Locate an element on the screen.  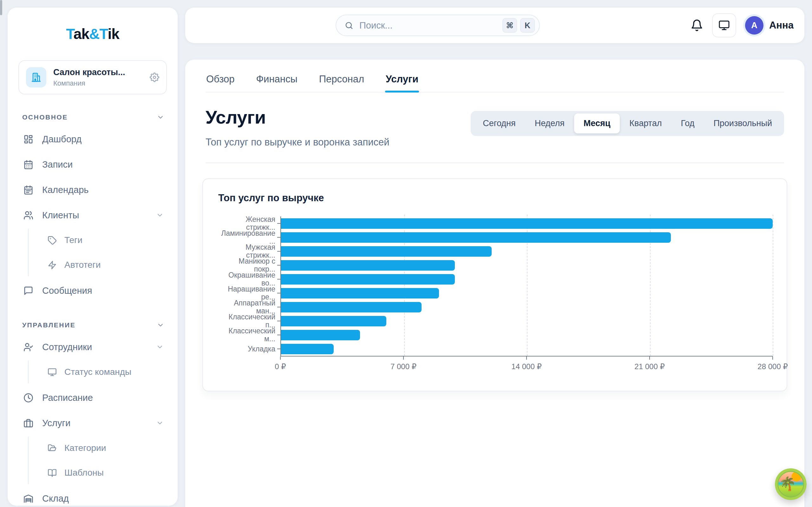
period-option-год: Год is located at coordinates (688, 123).